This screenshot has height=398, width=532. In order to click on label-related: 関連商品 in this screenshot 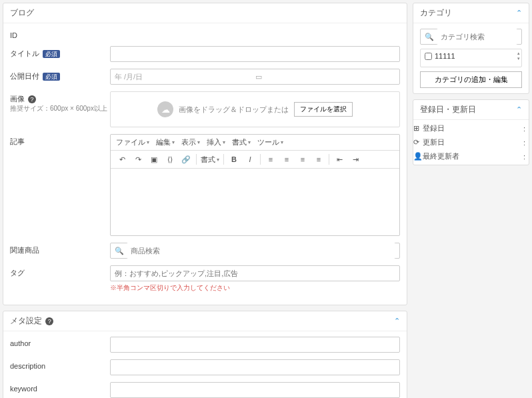, I will do `click(60, 249)`.